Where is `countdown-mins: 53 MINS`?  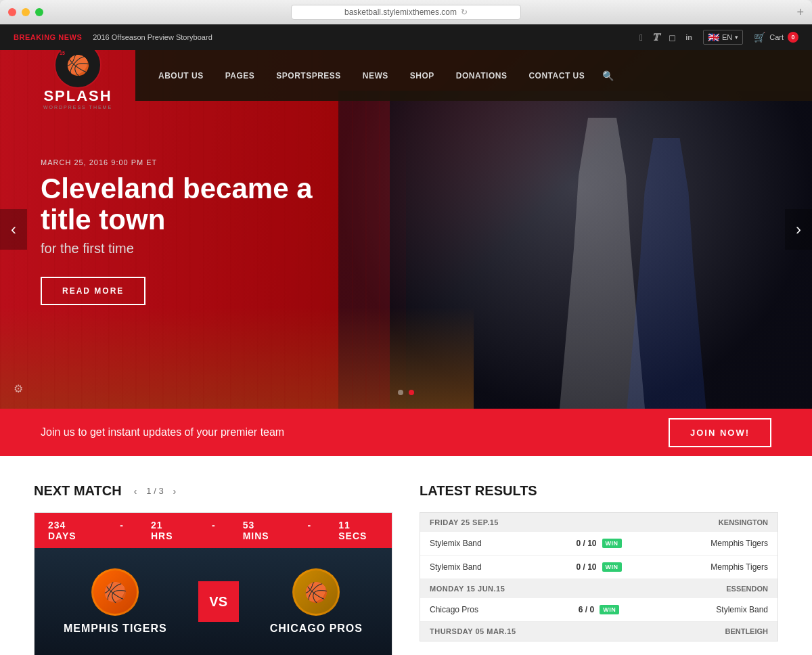 countdown-mins: 53 MINS is located at coordinates (262, 530).